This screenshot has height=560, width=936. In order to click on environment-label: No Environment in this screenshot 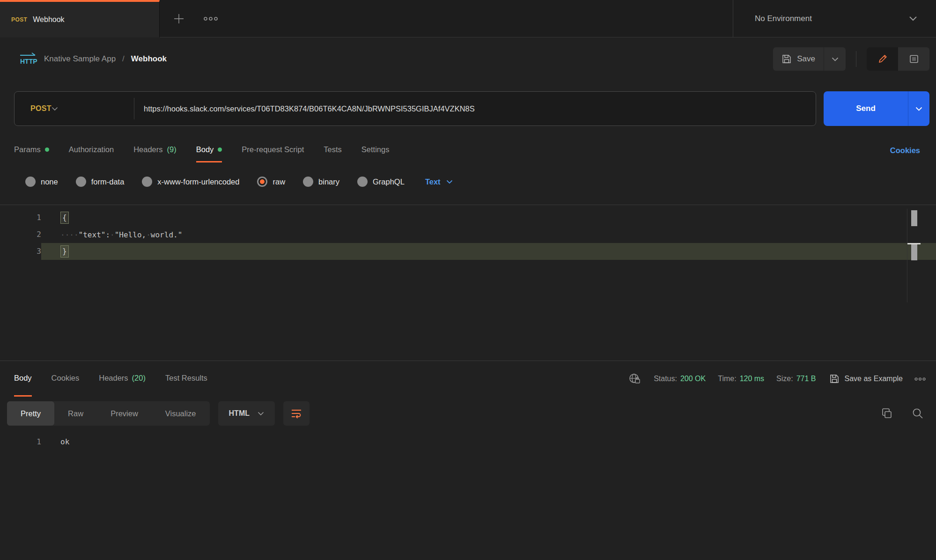, I will do `click(832, 19)`.